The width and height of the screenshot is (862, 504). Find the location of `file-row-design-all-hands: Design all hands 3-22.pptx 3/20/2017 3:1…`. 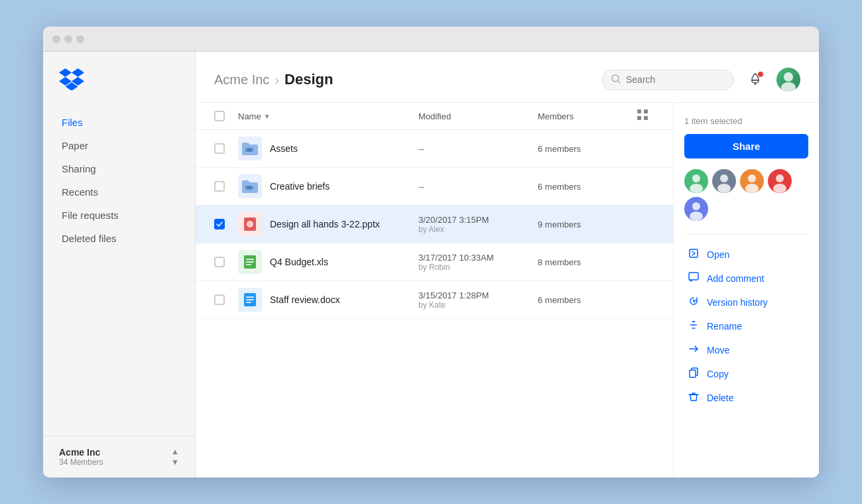

file-row-design-all-hands: Design all hands 3-22.pptx 3/20/2017 3:1… is located at coordinates (434, 224).